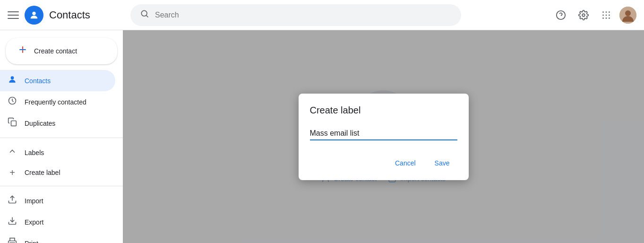 The image size is (644, 243). Describe the element at coordinates (12, 222) in the screenshot. I see `download-icon` at that location.